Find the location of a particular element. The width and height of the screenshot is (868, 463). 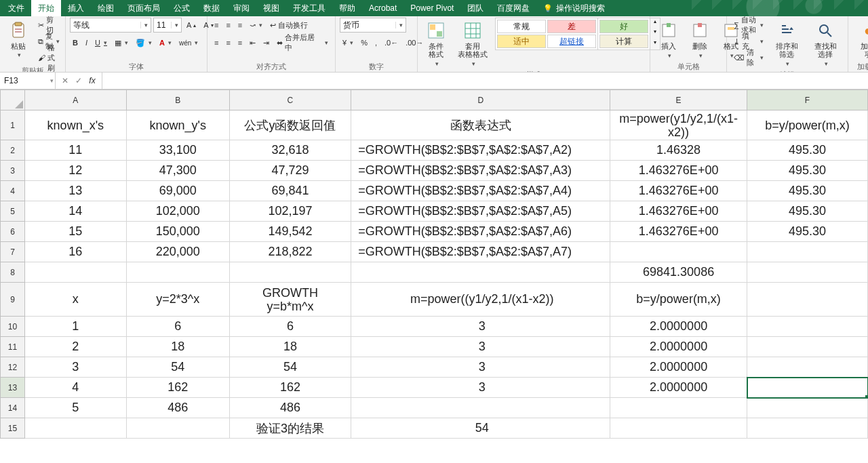

row-header-2: 2 is located at coordinates (13, 150).